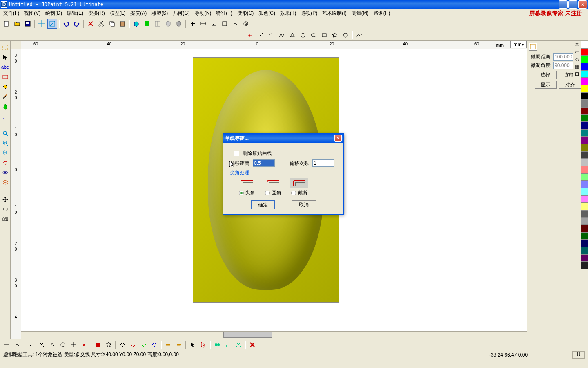 The image size is (588, 368). I want to click on menu-sculpt: 雕塑(S), so click(160, 13).